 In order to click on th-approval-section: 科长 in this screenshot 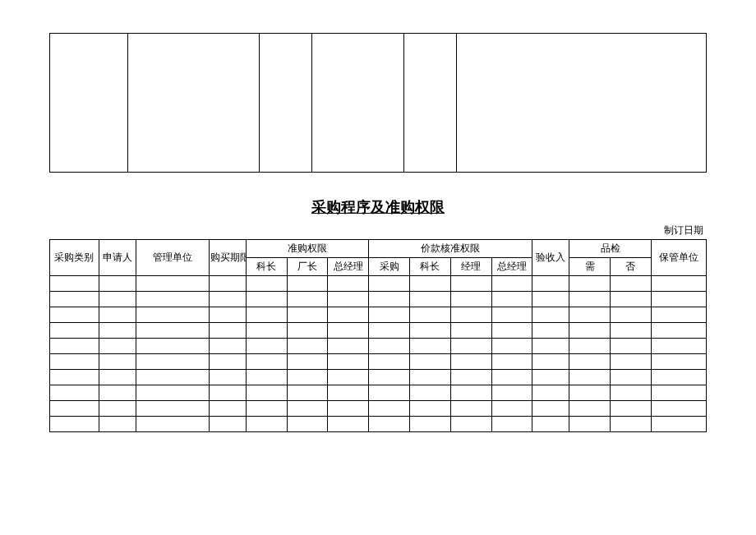, I will do `click(266, 267)`.